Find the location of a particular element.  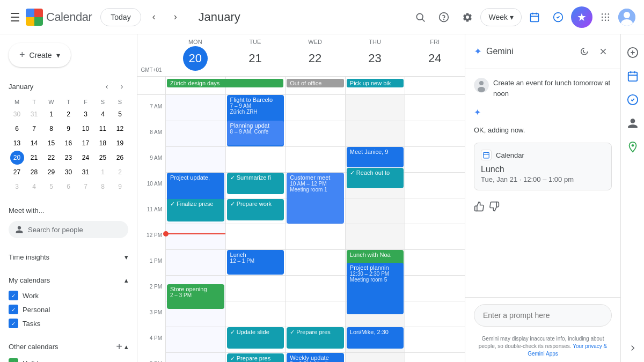

event-customer-meet: Customer meet 10 AM – 12 PM Meeting room… is located at coordinates (316, 198).